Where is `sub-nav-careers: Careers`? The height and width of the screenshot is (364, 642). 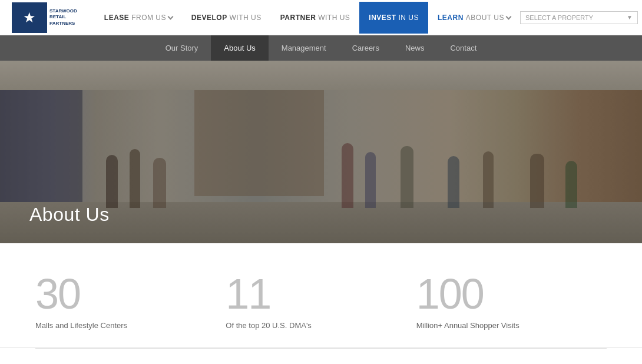
sub-nav-careers: Careers is located at coordinates (366, 48).